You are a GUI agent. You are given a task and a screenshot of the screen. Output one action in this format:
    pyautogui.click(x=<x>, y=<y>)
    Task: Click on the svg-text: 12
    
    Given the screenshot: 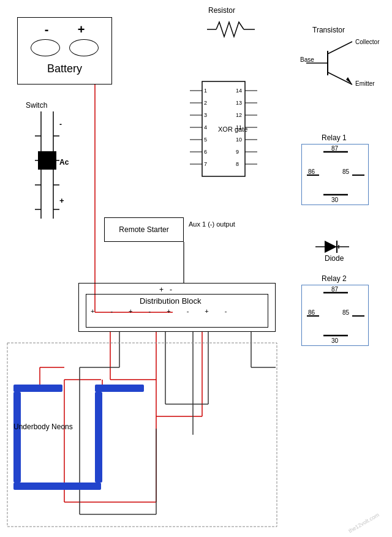 What is the action you would take?
    pyautogui.click(x=239, y=115)
    